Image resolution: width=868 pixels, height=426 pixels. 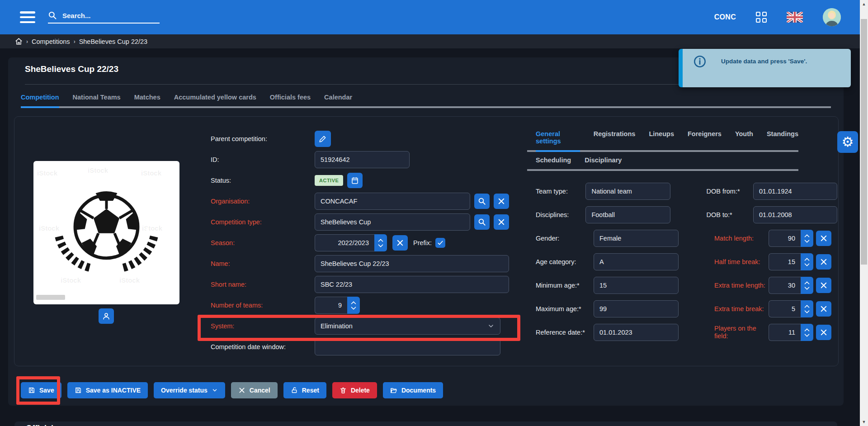 What do you see at coordinates (331, 305) in the screenshot?
I see `number-of-teams-field` at bounding box center [331, 305].